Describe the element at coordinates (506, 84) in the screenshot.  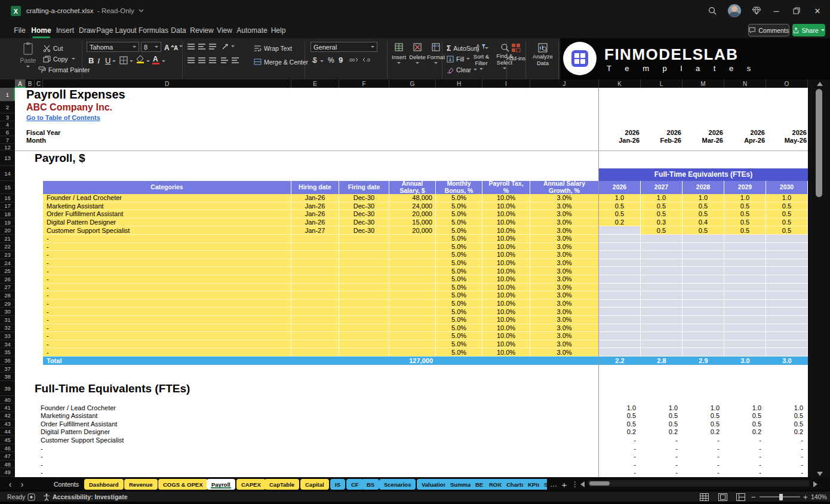
I see `column-header-I: I` at that location.